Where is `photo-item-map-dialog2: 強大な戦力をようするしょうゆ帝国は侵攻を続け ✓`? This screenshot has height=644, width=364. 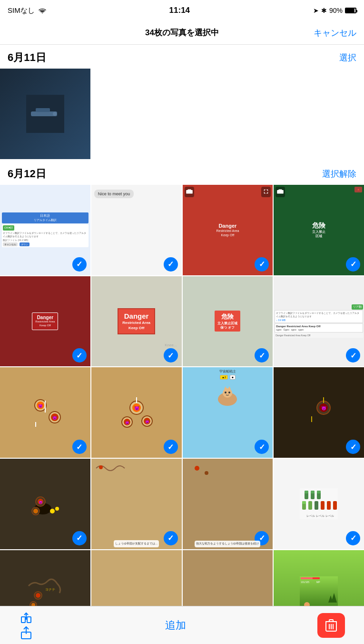 photo-item-map-dialog2: 強大な戦力をようするしょうゆ帝国は侵攻を続け ✓ is located at coordinates (228, 504).